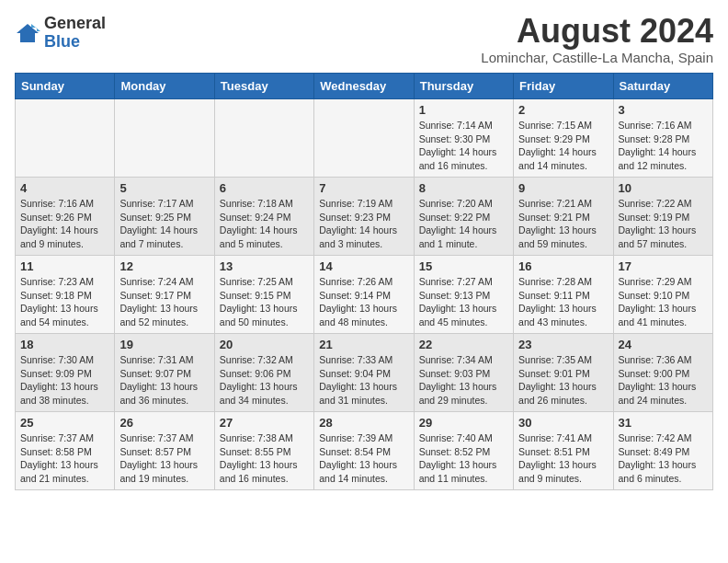 The width and height of the screenshot is (728, 563). Describe the element at coordinates (563, 267) in the screenshot. I see `day-number: 16` at that location.